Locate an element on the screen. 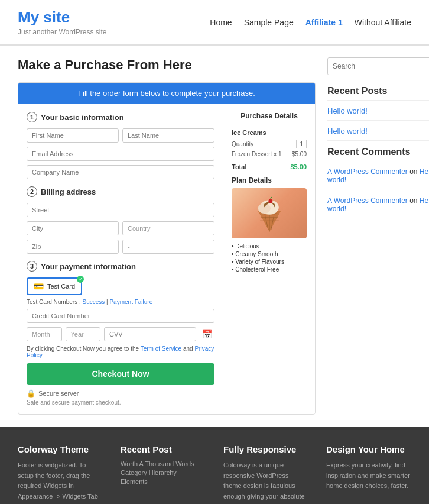  footer-link-1: Worth A Thousand Words is located at coordinates (163, 464).